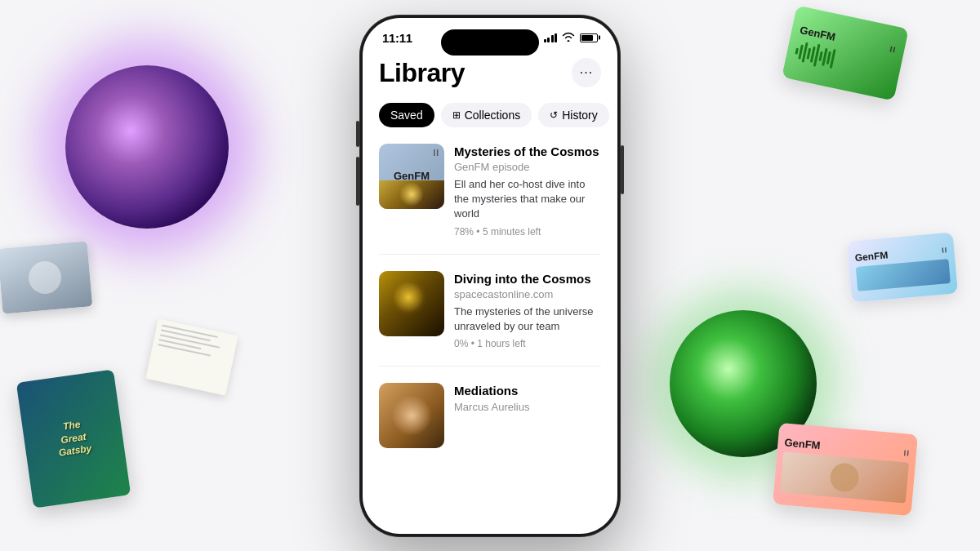  Describe the element at coordinates (421, 73) in the screenshot. I see `library-title: Library` at that location.